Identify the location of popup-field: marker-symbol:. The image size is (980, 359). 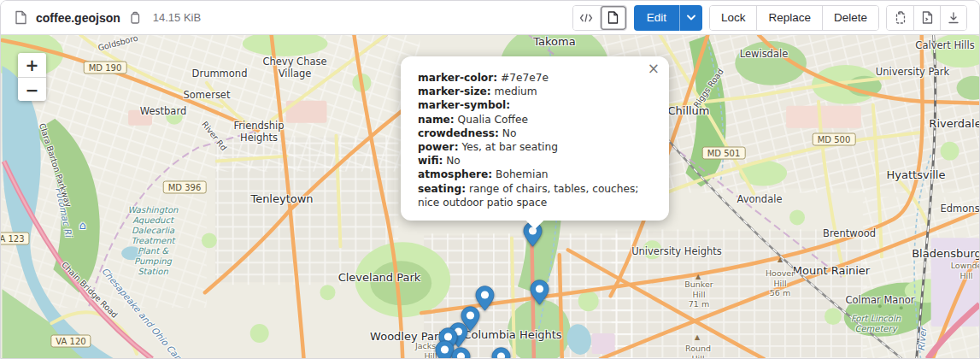
(535, 105).